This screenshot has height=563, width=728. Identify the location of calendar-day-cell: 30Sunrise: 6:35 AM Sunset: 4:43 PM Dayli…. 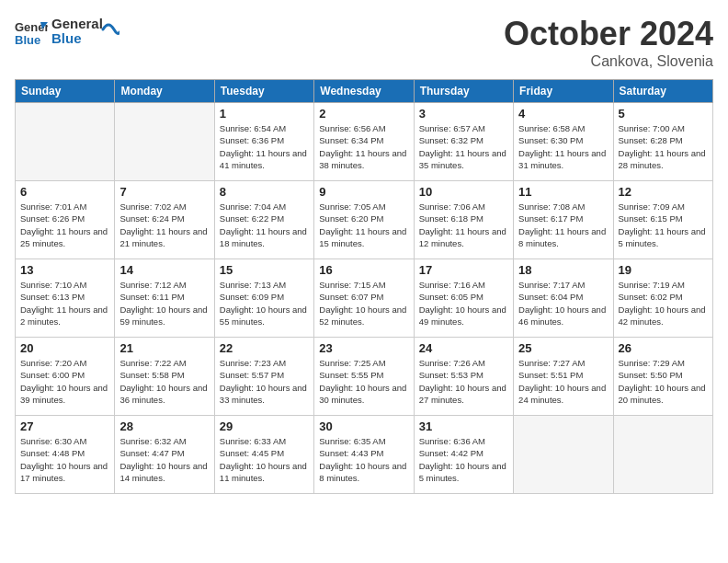
(364, 454).